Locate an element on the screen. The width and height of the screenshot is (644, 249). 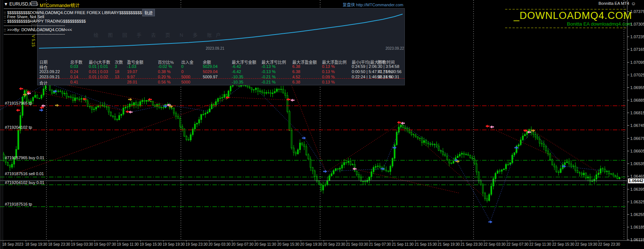
stats-cell: 0.13 % is located at coordinates (328, 82).